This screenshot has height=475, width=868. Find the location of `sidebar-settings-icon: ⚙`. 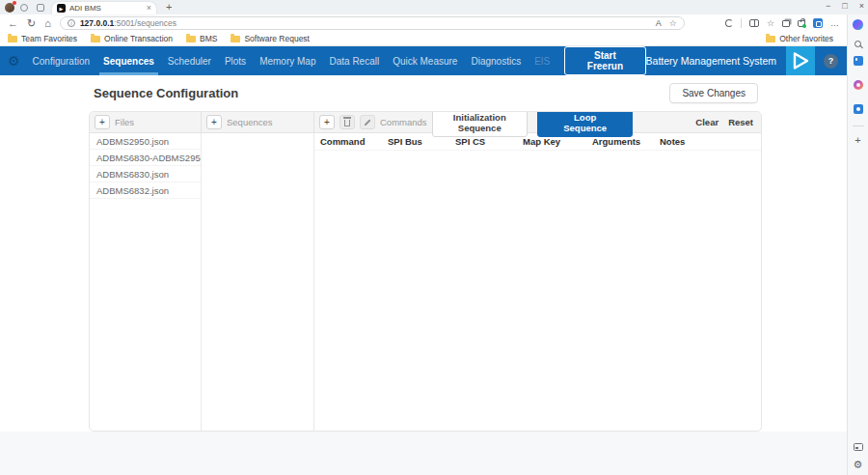

sidebar-settings-icon: ⚙ is located at coordinates (858, 465).